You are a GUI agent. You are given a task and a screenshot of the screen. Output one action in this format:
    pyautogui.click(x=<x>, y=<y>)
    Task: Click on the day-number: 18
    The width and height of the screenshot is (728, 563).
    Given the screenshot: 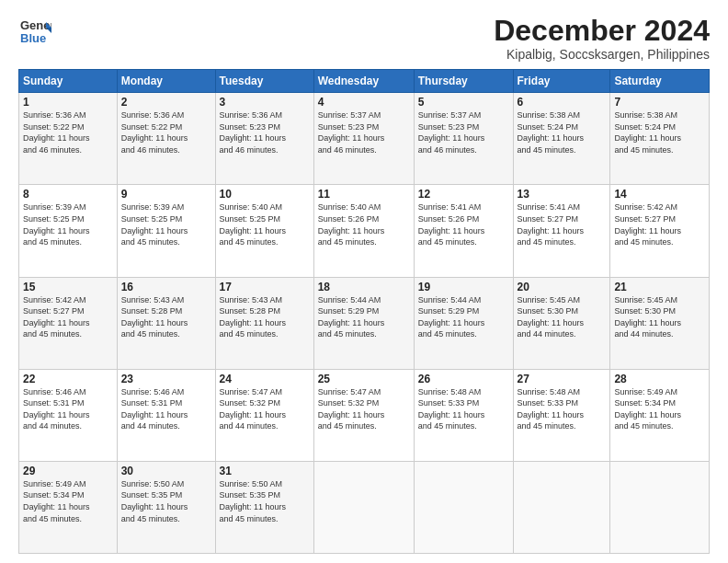 What is the action you would take?
    pyautogui.click(x=364, y=287)
    